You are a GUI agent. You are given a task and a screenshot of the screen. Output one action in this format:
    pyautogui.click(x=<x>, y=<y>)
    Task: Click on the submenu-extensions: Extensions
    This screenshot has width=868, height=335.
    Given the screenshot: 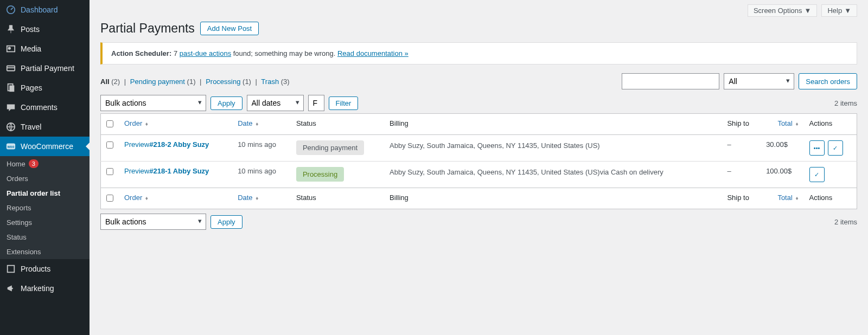 What is the action you would take?
    pyautogui.click(x=44, y=252)
    